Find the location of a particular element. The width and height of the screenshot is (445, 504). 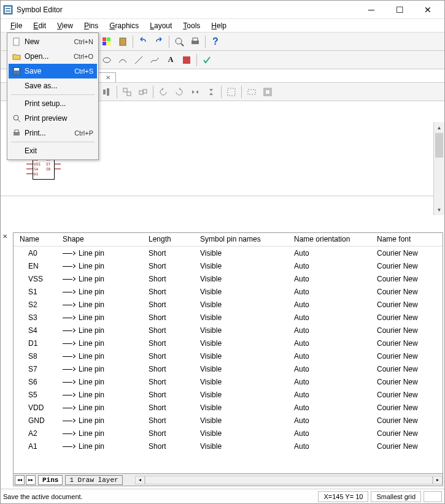

bounds2-icon is located at coordinates (252, 92).